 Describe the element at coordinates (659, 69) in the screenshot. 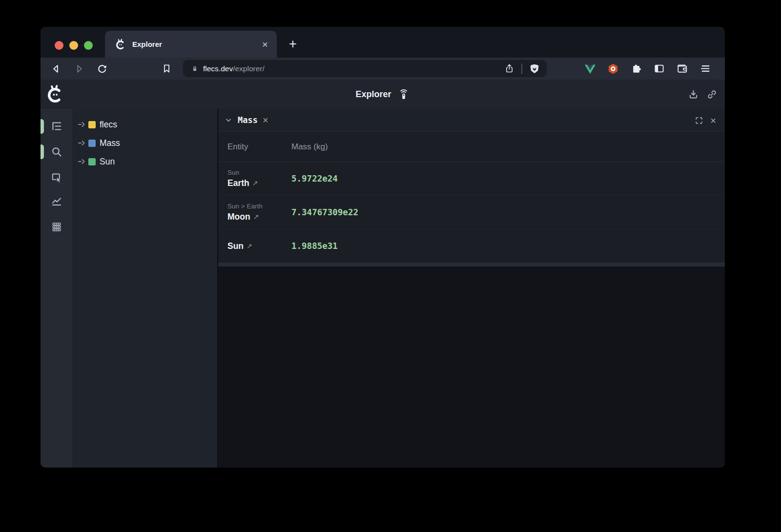

I see `sidebar-toggle-icon` at that location.